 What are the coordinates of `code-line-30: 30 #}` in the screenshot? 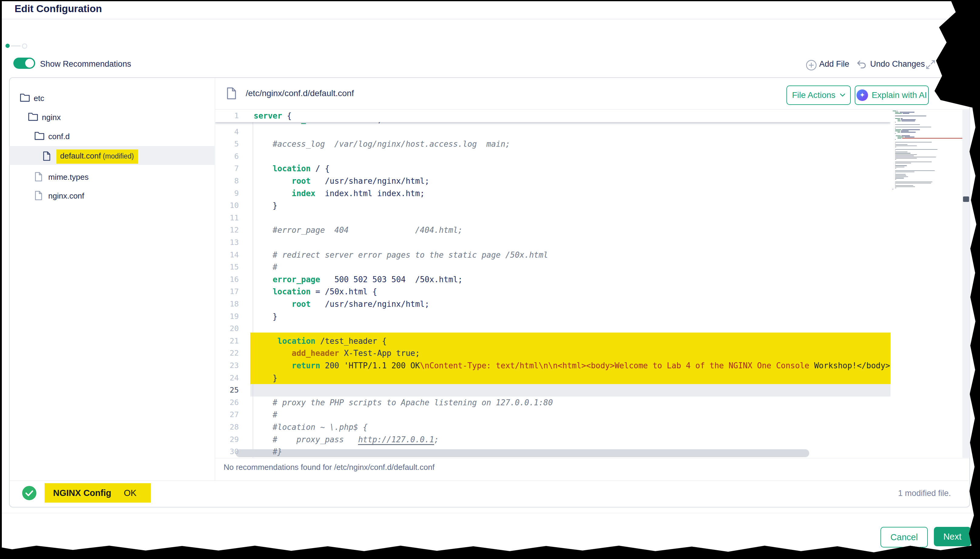 It's located at (553, 452).